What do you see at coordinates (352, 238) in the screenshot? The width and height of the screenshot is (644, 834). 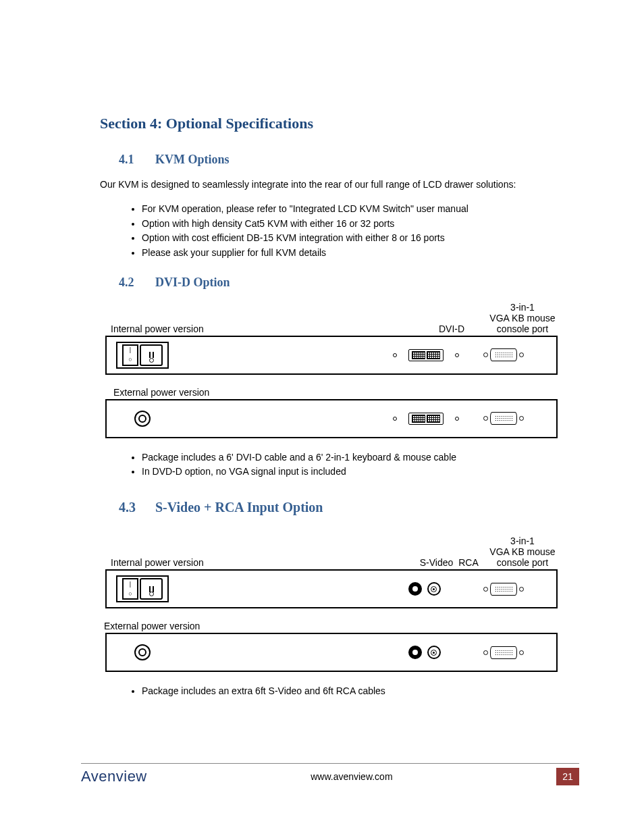 I see `list-item: Option with cost efficient DB-15 KVM int…` at bounding box center [352, 238].